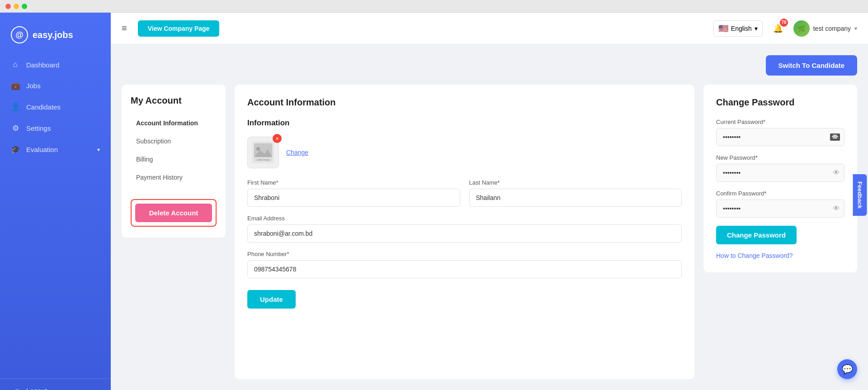  What do you see at coordinates (811, 65) in the screenshot?
I see `switch-to-candidate-button: Switch To Candidate` at bounding box center [811, 65].